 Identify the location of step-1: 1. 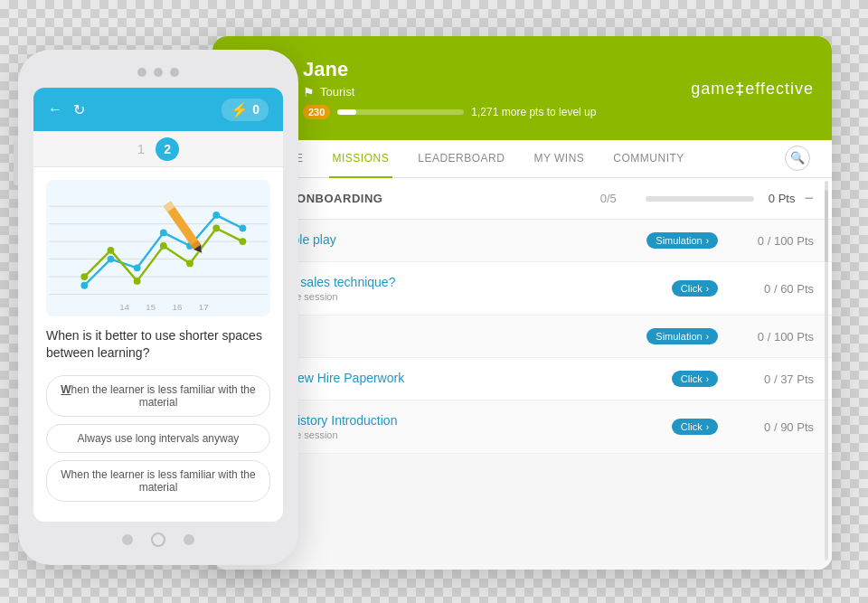
(141, 148).